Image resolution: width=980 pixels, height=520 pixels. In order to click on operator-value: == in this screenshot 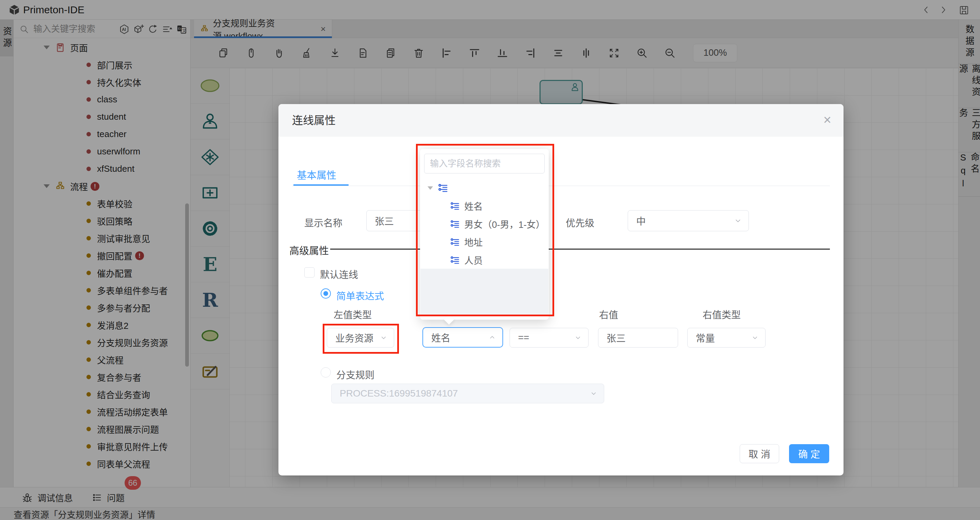, I will do `click(523, 338)`.